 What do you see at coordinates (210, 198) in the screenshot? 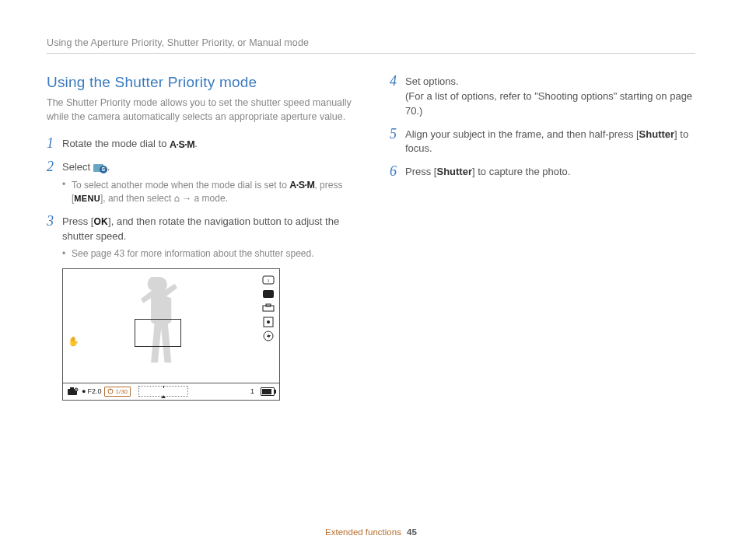
I see `sub-post: a mode.` at bounding box center [210, 198].